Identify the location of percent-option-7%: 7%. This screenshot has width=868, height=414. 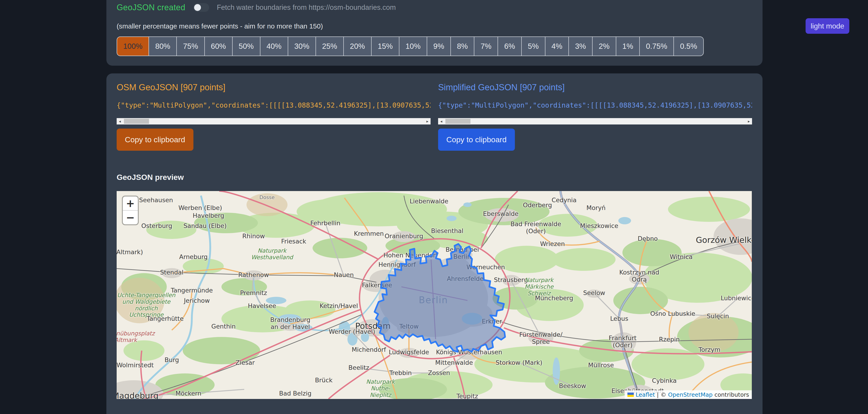
(486, 46).